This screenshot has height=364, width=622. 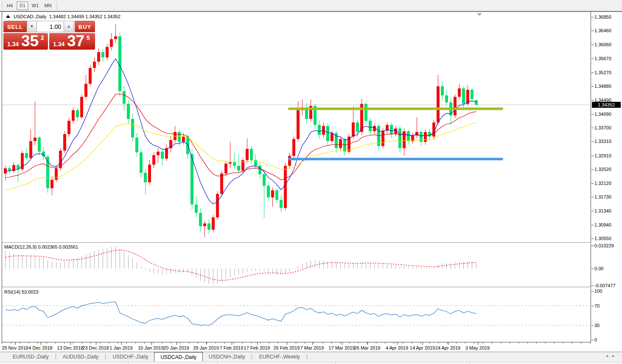 What do you see at coordinates (13, 44) in the screenshot?
I see `sell-price-prefix: 1.34` at bounding box center [13, 44].